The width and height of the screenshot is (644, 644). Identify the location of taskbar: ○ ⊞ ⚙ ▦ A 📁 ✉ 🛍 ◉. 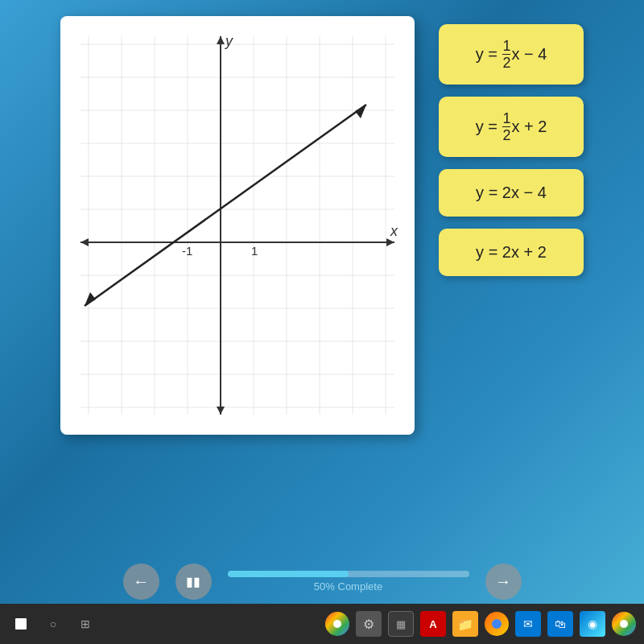
(322, 624).